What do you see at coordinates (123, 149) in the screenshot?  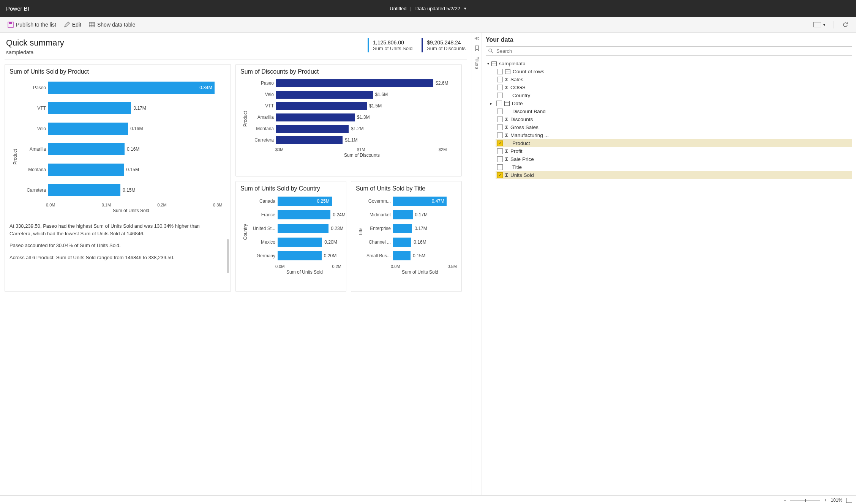 I see `bar-amarilla: Amarilla0.16M` at bounding box center [123, 149].